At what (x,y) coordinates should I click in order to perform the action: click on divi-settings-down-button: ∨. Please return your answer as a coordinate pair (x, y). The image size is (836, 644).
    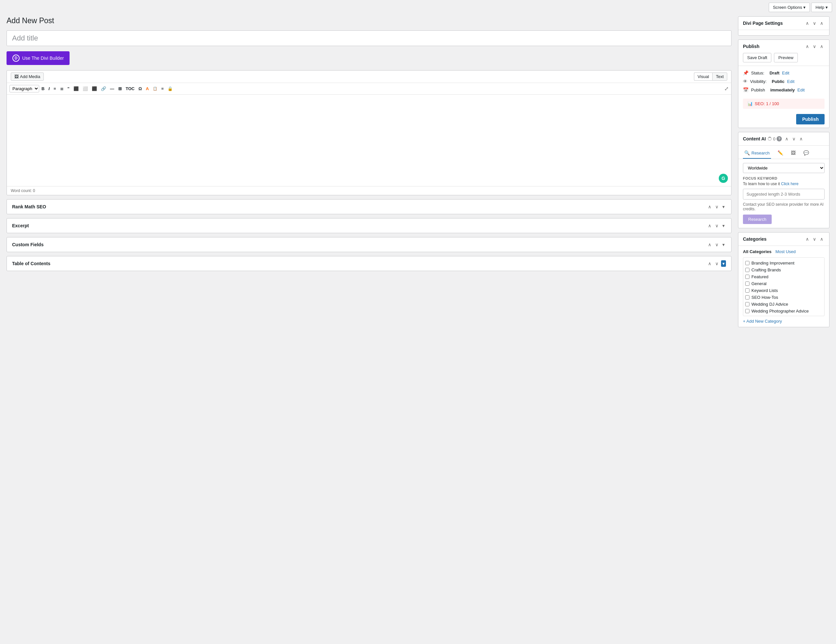
    Looking at the image, I should click on (815, 23).